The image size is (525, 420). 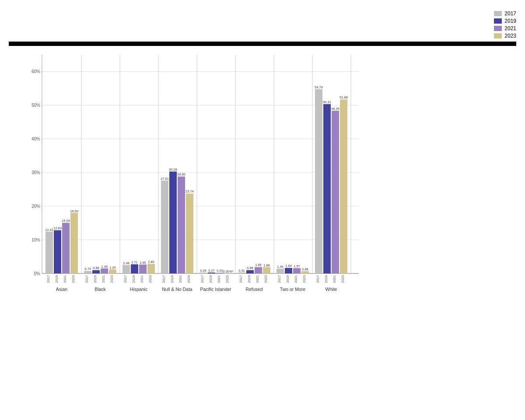 What do you see at coordinates (305, 272) in the screenshot?
I see `bar-Two-or-More-2023` at bounding box center [305, 272].